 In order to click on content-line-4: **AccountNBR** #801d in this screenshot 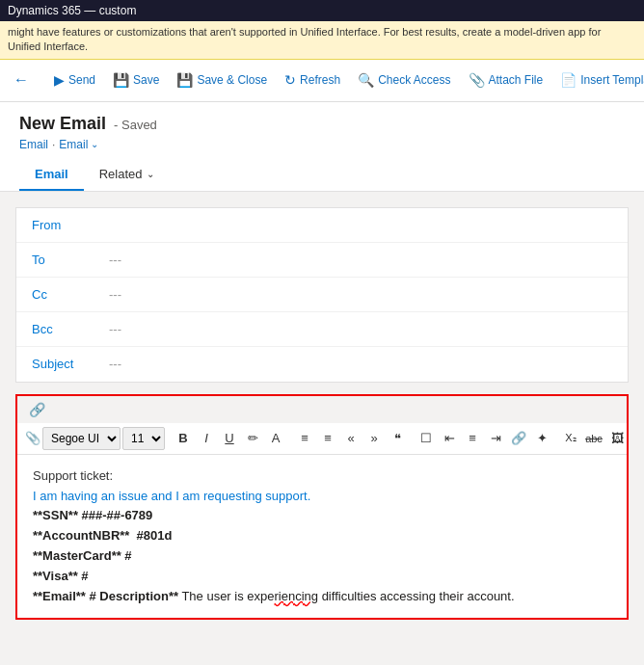, I will do `click(322, 536)`.